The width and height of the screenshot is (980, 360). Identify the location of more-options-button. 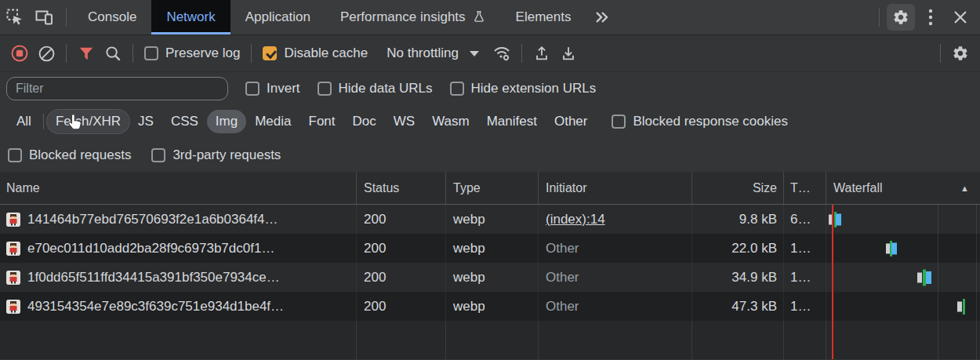
(931, 17).